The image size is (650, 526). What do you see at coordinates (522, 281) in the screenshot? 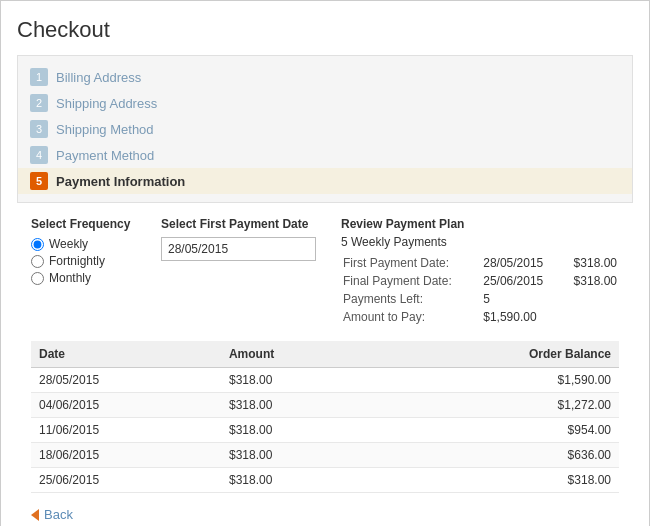
I see `review-row-final-payment-date: 25/06/2015` at bounding box center [522, 281].